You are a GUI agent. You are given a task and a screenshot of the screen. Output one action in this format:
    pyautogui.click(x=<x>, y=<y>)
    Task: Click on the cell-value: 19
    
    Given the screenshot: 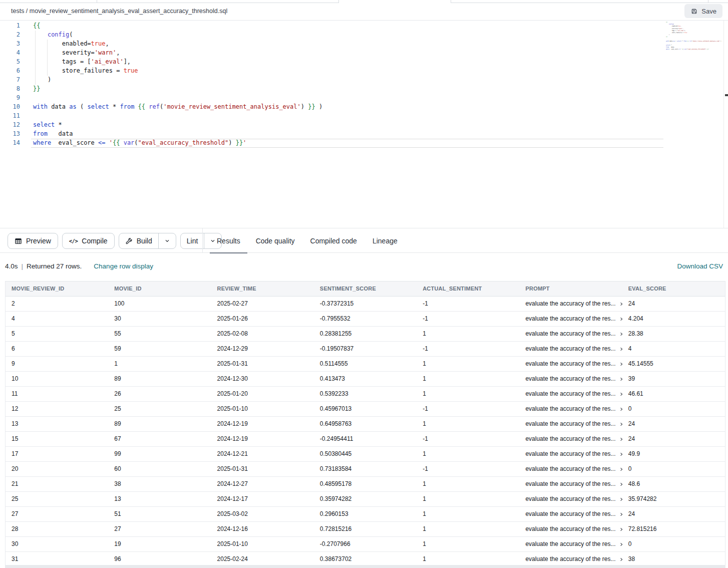 What is the action you would take?
    pyautogui.click(x=117, y=544)
    